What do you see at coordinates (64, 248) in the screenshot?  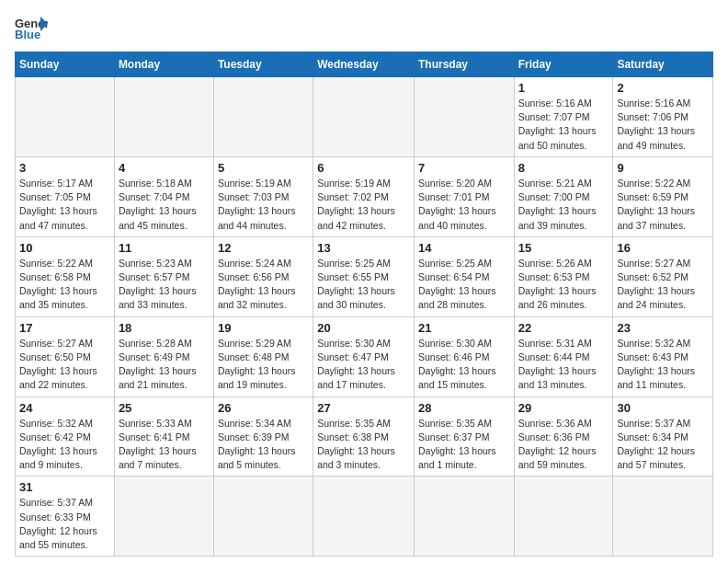 I see `day-number: 10` at bounding box center [64, 248].